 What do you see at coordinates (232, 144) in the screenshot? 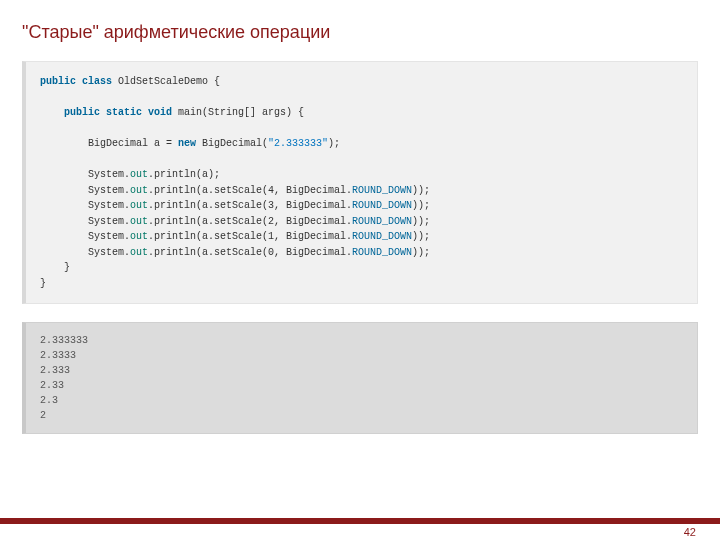
I see `code-text: BigDecimal(` at bounding box center [232, 144].